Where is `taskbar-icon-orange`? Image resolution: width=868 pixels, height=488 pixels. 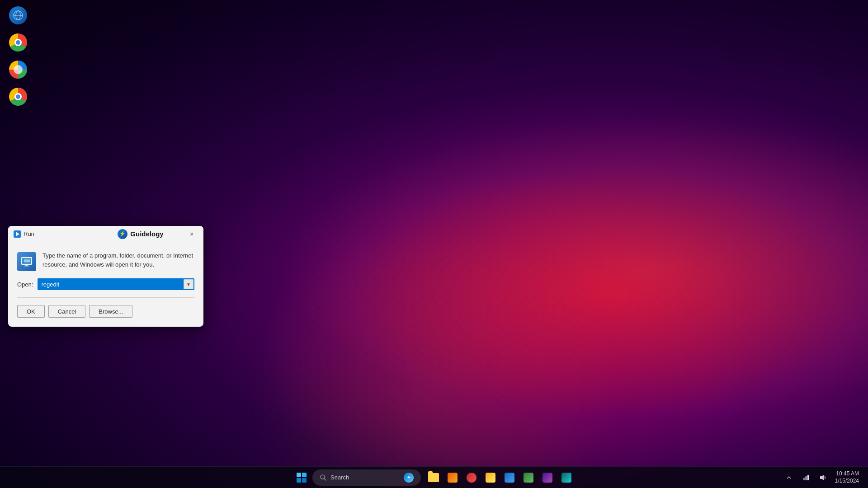 taskbar-icon-orange is located at coordinates (453, 478).